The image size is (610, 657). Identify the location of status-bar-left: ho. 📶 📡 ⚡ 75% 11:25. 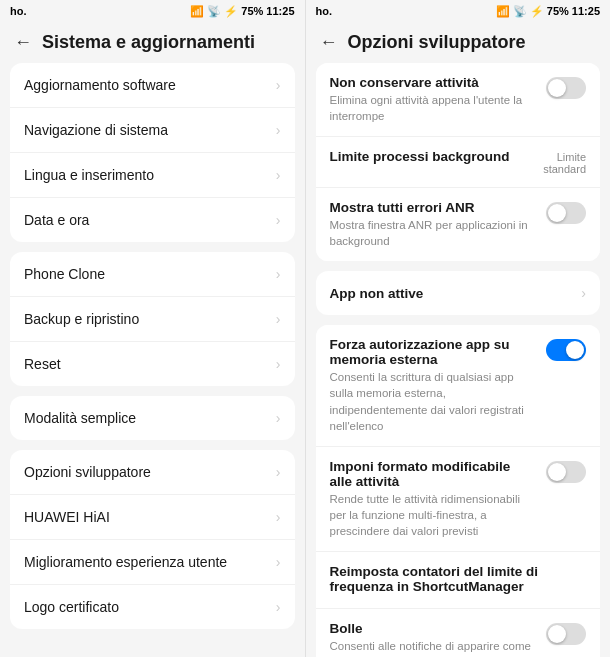
(152, 11).